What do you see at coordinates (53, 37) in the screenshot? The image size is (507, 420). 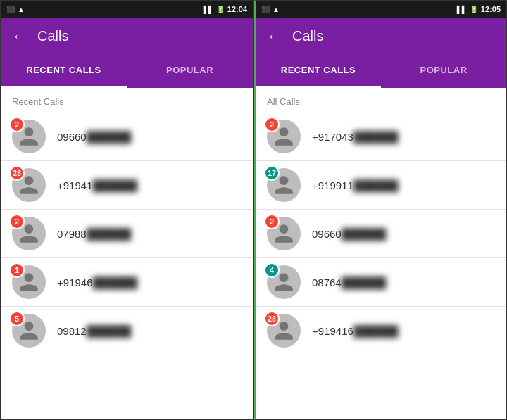 I see `app-title-1: Calls` at bounding box center [53, 37].